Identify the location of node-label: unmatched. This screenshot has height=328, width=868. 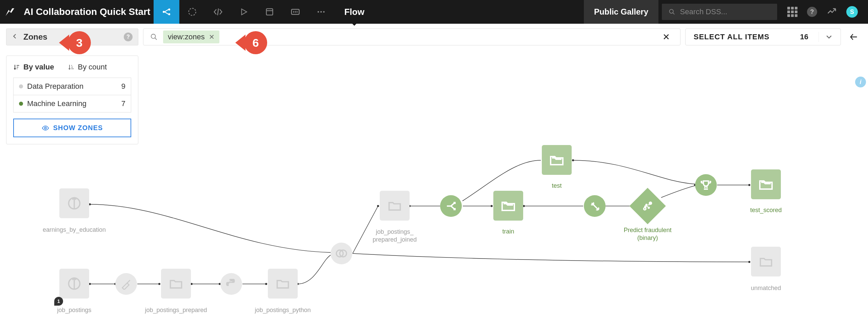
(766, 288).